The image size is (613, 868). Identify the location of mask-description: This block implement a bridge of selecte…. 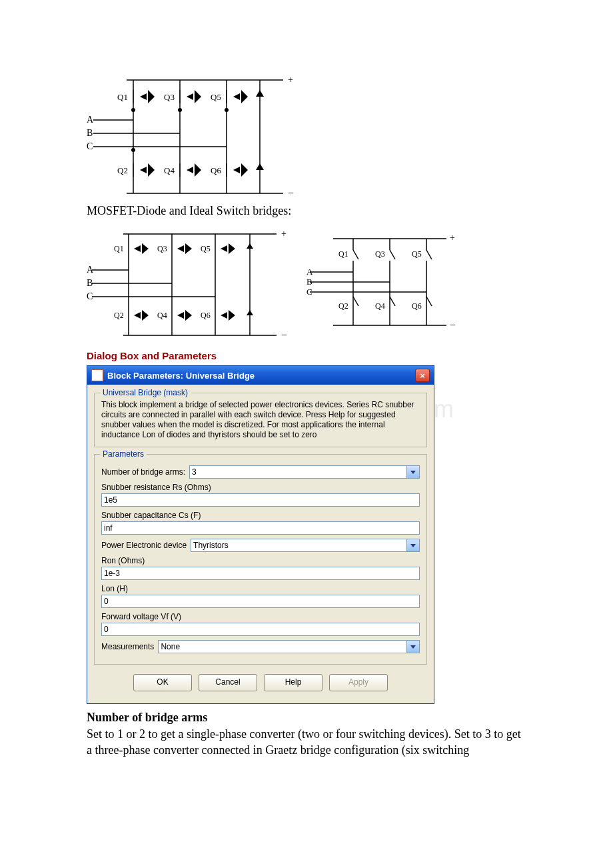
(261, 420).